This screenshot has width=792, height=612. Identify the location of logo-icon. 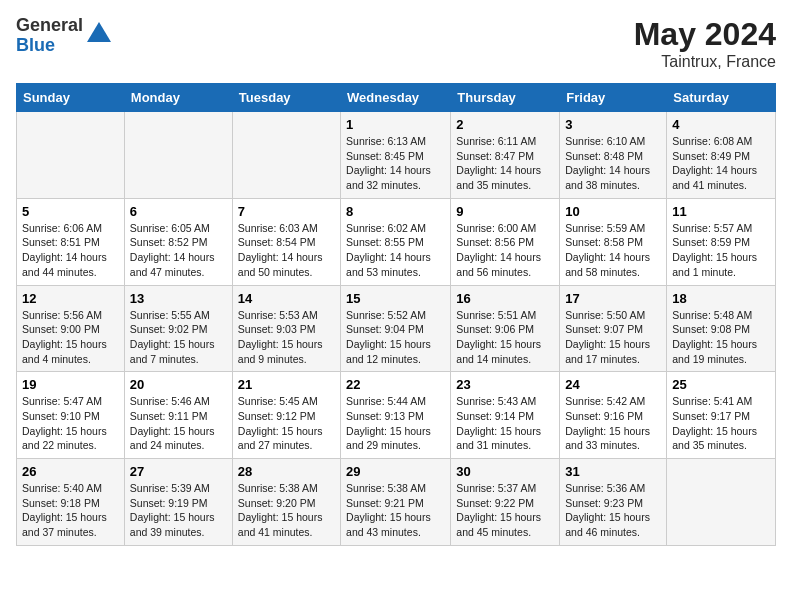
(99, 34).